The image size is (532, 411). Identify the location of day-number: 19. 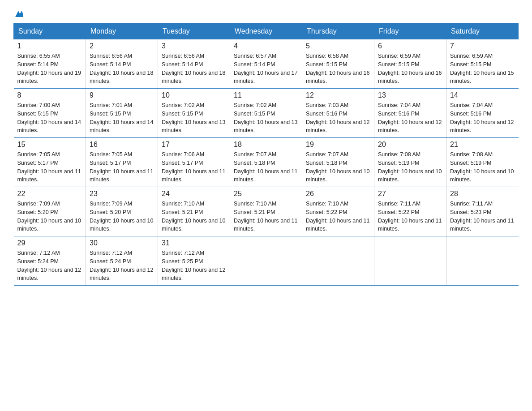
(338, 145).